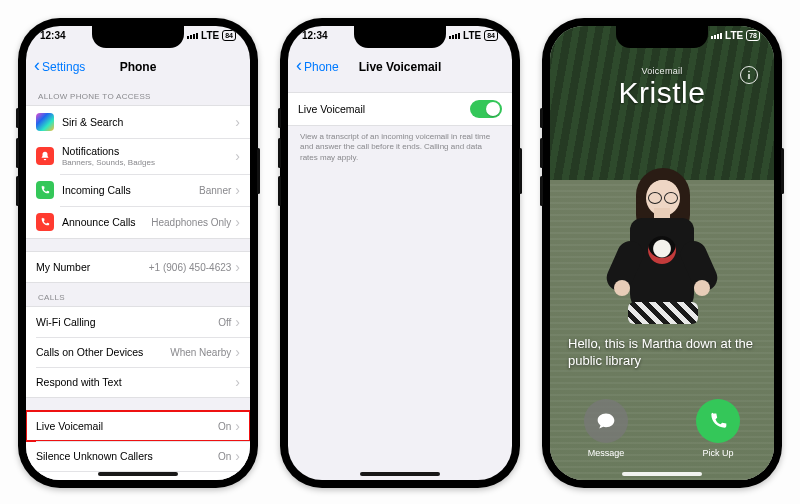 The width and height of the screenshot is (800, 504). Describe the element at coordinates (718, 453) in the screenshot. I see `pickup-label: Pick Up` at that location.